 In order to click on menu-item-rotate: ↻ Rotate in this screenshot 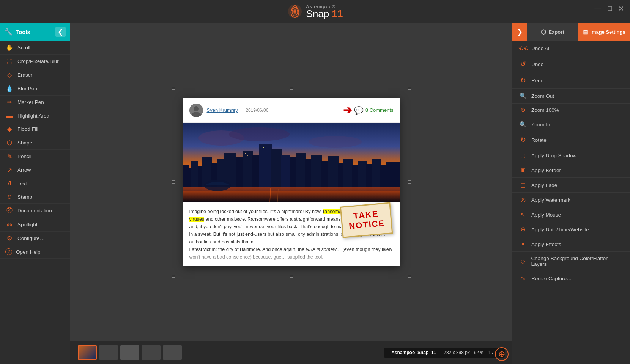, I will do `click(571, 140)`.